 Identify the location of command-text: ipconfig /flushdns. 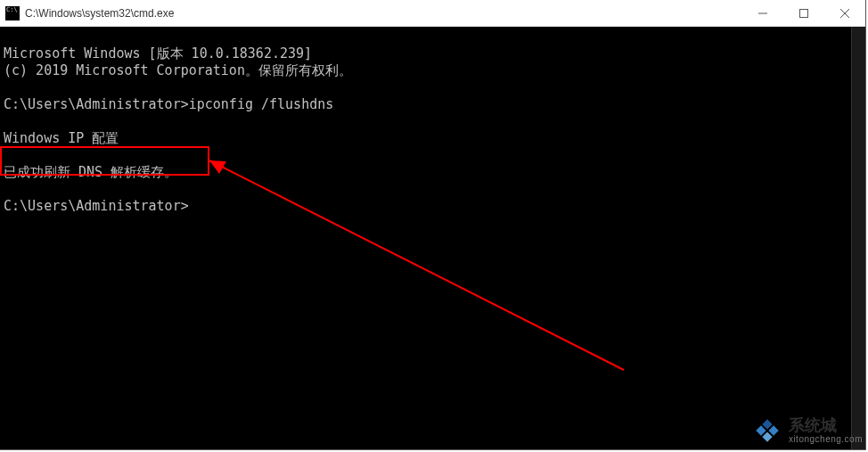
(262, 104).